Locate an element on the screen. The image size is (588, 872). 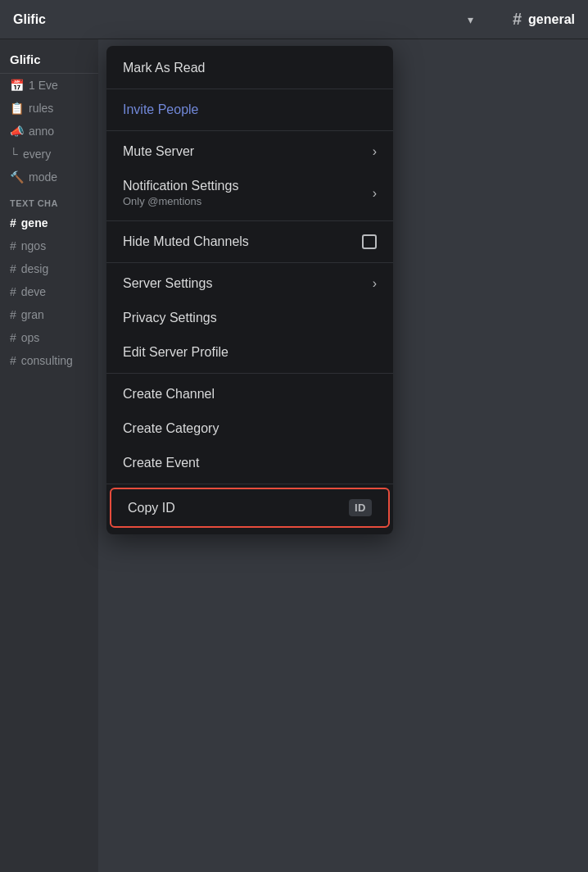
id-badge: ID is located at coordinates (360, 508).